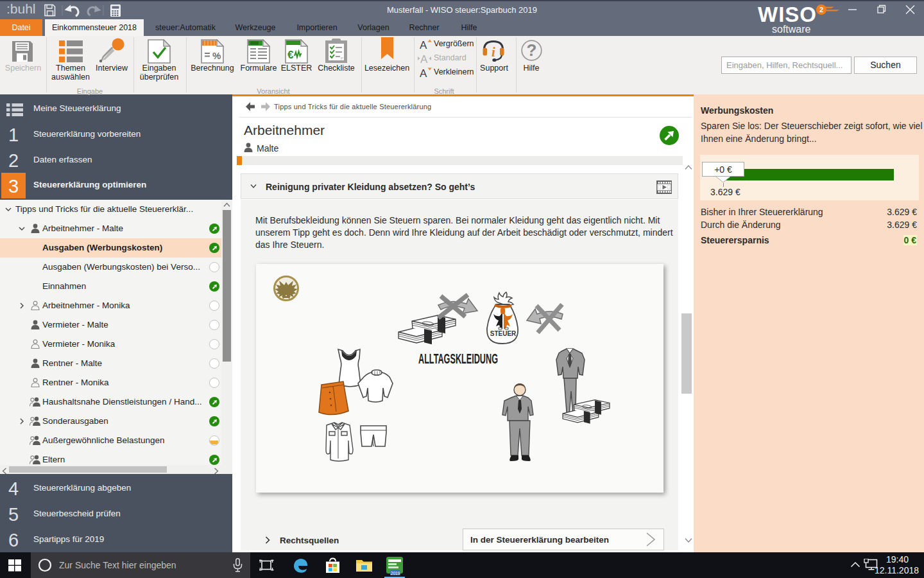 The width and height of the screenshot is (924, 578). I want to click on svg-text: i, so click(493, 52).